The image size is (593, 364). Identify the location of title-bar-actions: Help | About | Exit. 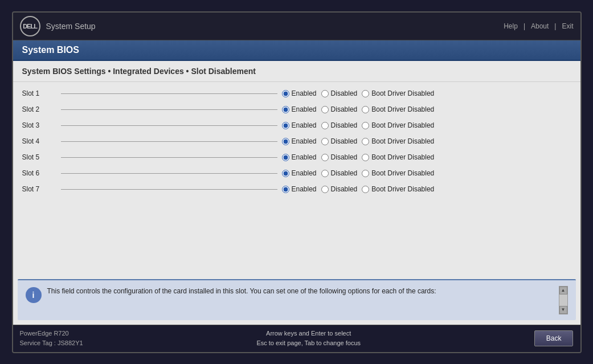
(538, 26).